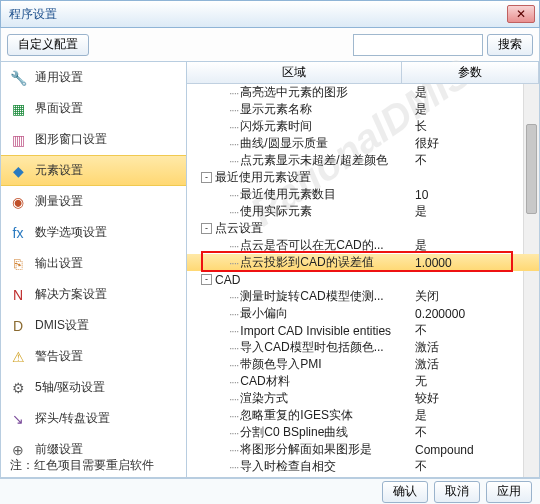 The height and width of the screenshot is (504, 540). Describe the element at coordinates (418, 45) in the screenshot. I see `search-input` at that location.